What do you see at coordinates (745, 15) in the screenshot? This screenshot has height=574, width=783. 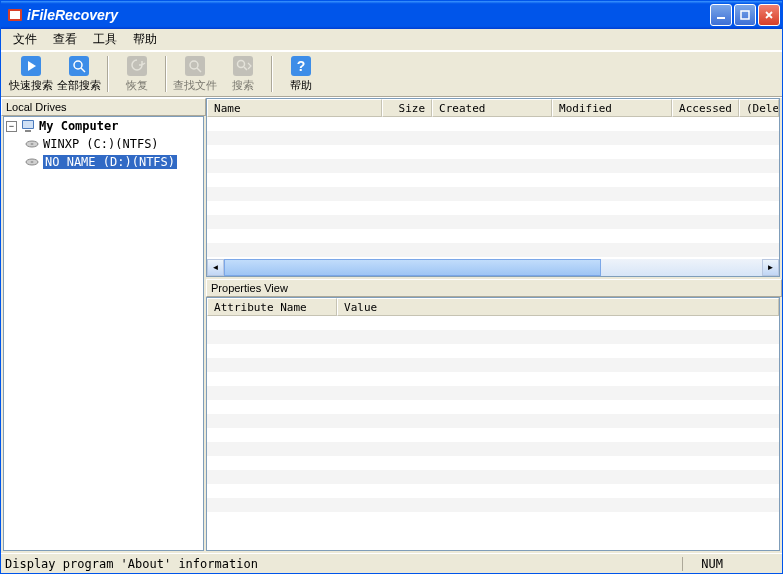 I see `maximize-button` at bounding box center [745, 15].